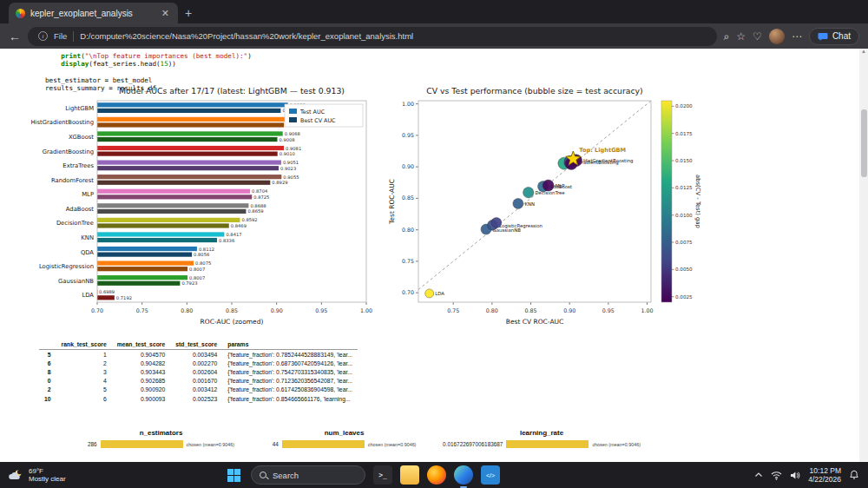  Describe the element at coordinates (21, 14) in the screenshot. I see `page-favicon-icon` at that location.